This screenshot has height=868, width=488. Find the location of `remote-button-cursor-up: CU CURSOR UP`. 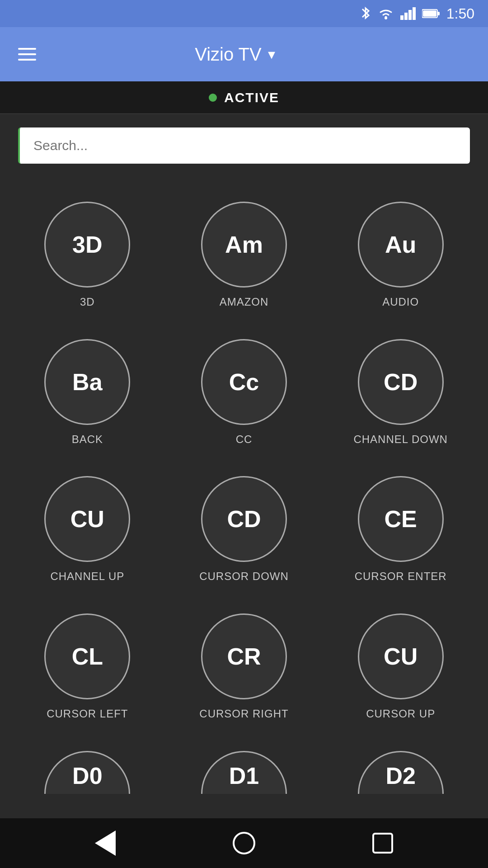

remote-button-cursor-up: CU CURSOR UP is located at coordinates (400, 667).